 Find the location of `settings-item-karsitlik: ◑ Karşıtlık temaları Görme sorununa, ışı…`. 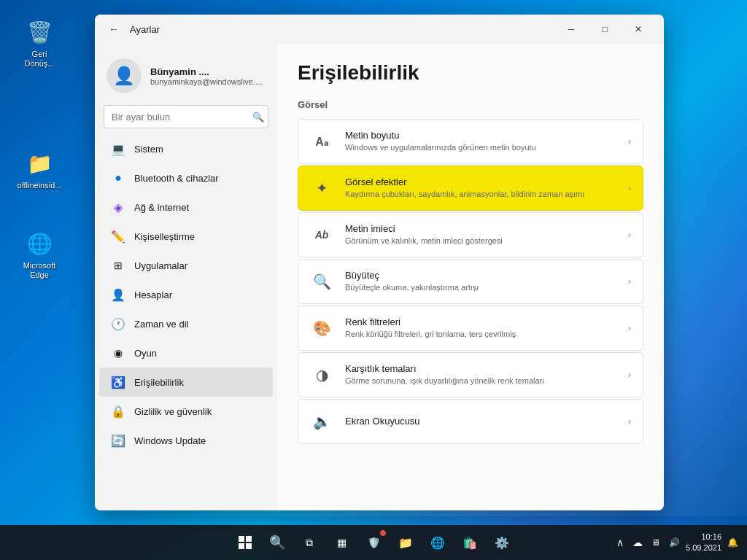

settings-item-karsitlik: ◑ Karşıtlık temaları Görme sorununa, ışı… is located at coordinates (471, 375).